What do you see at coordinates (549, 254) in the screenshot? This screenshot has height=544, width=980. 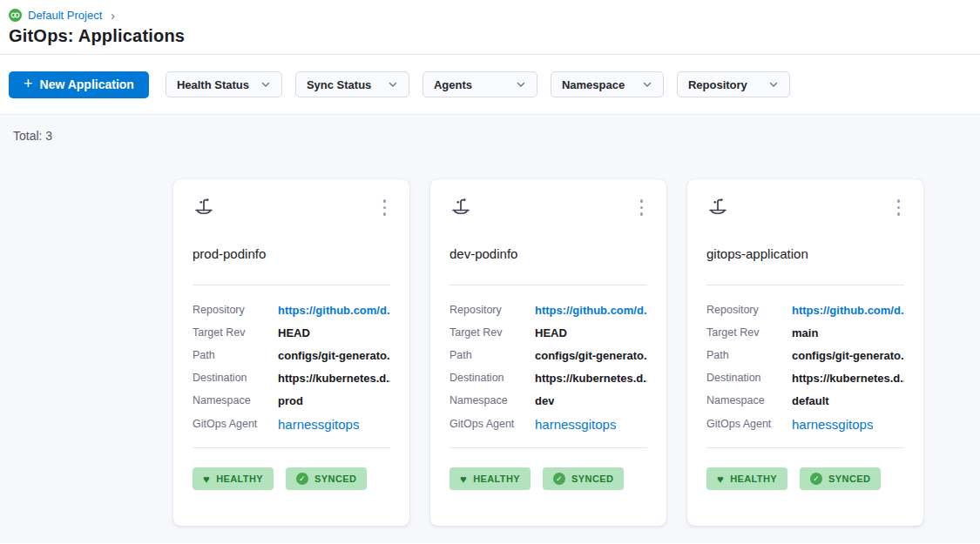 I see `application-name: dev-podinfo` at bounding box center [549, 254].